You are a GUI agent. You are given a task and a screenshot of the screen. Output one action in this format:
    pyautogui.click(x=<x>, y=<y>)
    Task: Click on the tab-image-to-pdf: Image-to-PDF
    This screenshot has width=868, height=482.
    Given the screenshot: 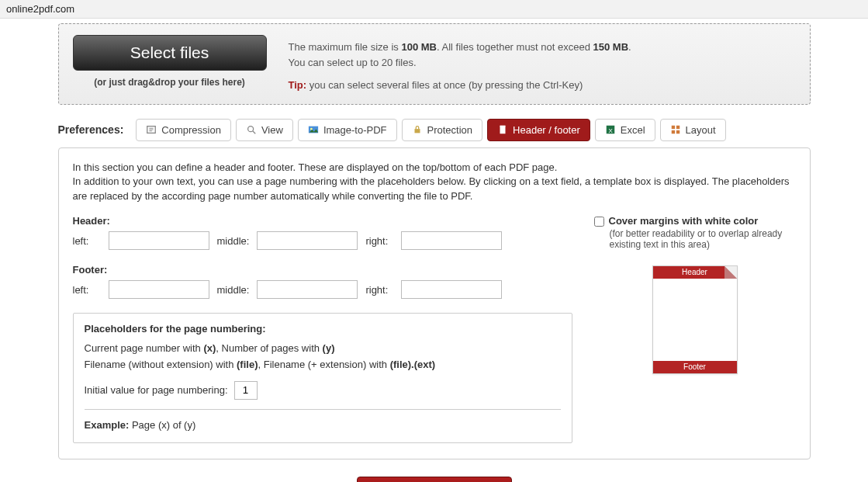 What is the action you would take?
    pyautogui.click(x=348, y=130)
    